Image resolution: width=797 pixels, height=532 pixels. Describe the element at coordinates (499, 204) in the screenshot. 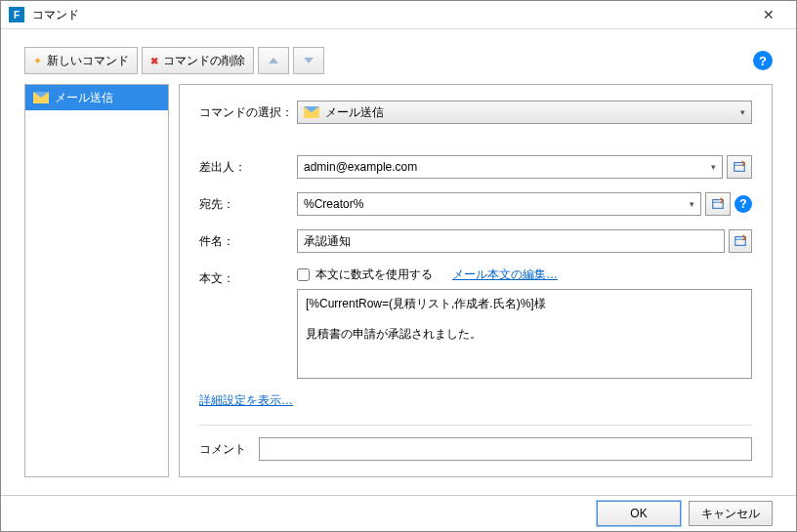

I see `to-select: %Creator% ▾` at that location.